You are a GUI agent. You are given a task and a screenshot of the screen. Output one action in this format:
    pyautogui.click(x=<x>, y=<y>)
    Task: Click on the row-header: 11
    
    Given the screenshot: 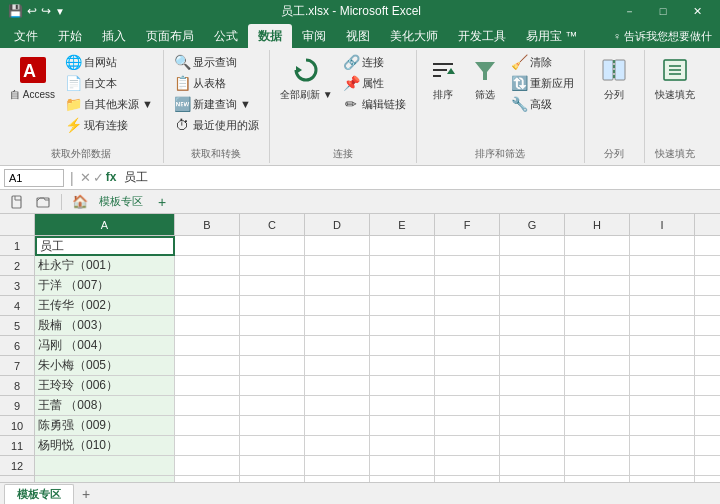 What is the action you would take?
    pyautogui.click(x=18, y=446)
    